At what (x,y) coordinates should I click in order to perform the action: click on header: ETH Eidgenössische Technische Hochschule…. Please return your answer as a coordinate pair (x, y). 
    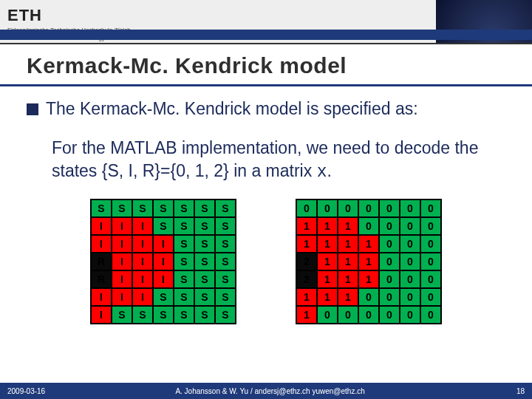
    Looking at the image, I should click on (266, 22).